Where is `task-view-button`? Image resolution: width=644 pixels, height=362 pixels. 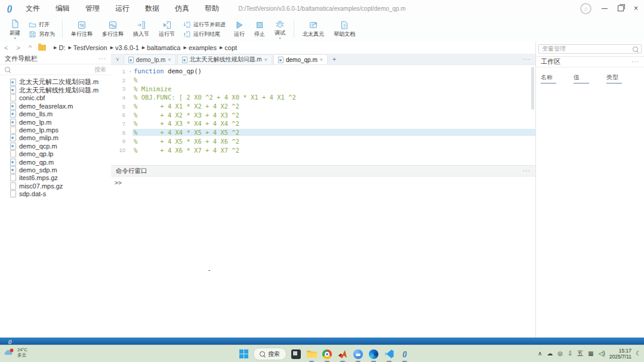
task-view-button is located at coordinates (296, 354).